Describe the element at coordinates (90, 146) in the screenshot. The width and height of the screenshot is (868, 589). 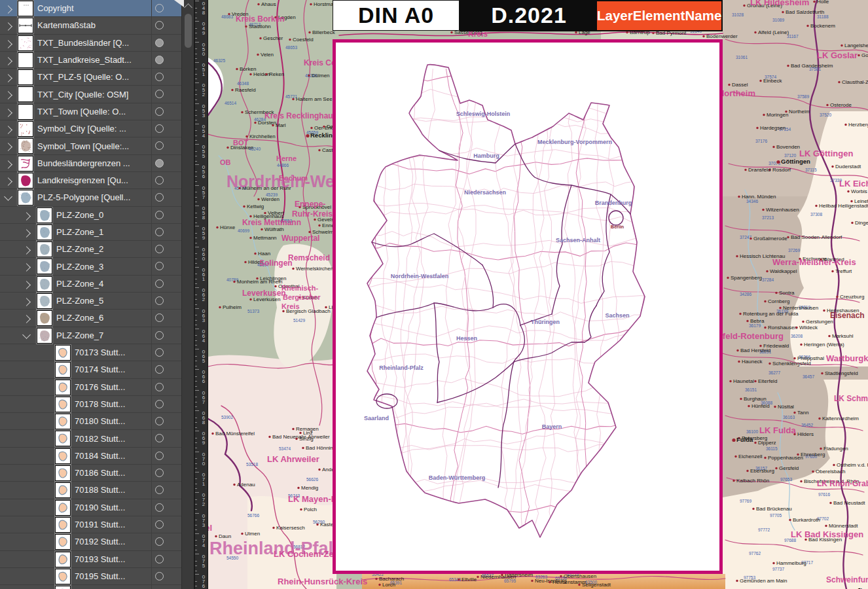
I see `layer-row: Symbol_Town [Quelle:...` at that location.